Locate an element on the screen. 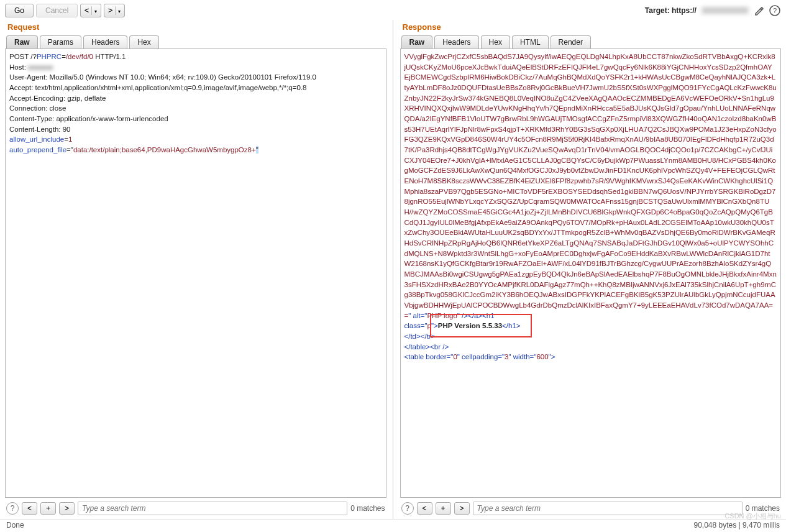  chevron-left-icon: < is located at coordinates (87, 10).